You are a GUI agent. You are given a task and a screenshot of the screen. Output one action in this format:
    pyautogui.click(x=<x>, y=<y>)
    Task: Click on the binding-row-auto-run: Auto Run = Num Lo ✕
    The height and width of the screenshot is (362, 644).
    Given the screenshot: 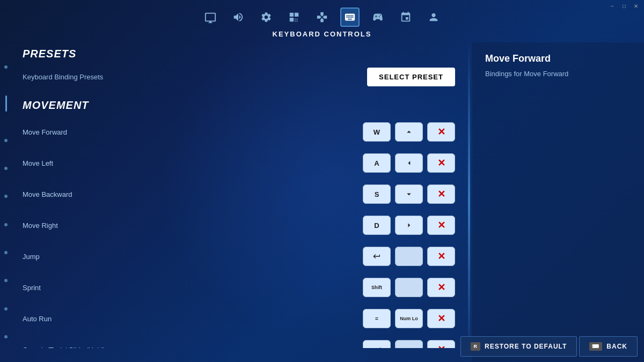 What is the action you would take?
    pyautogui.click(x=239, y=319)
    